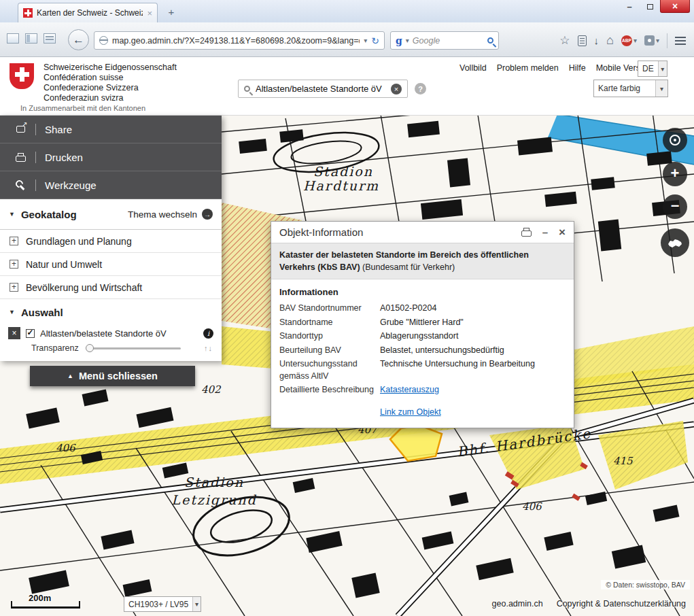  What do you see at coordinates (582, 41) in the screenshot?
I see `bookmarks-menu-icon` at bounding box center [582, 41].